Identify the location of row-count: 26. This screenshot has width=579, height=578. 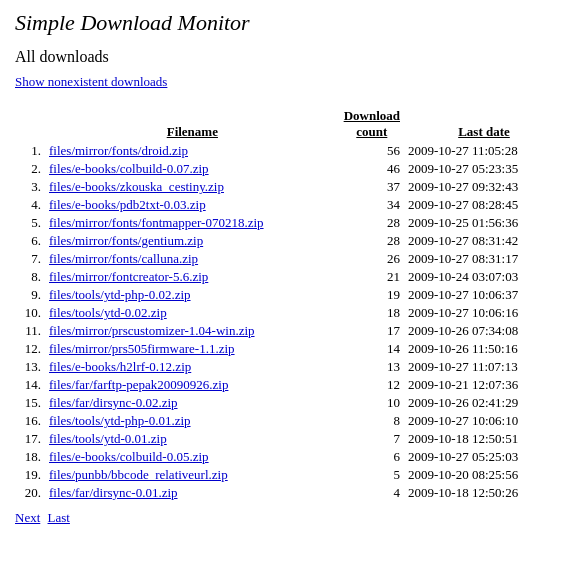
(372, 259).